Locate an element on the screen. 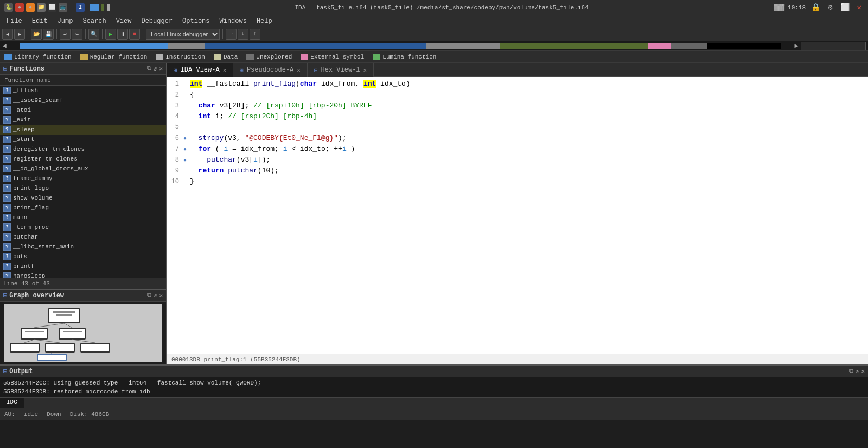  function-item-9: ? frame_dummy is located at coordinates (83, 178).